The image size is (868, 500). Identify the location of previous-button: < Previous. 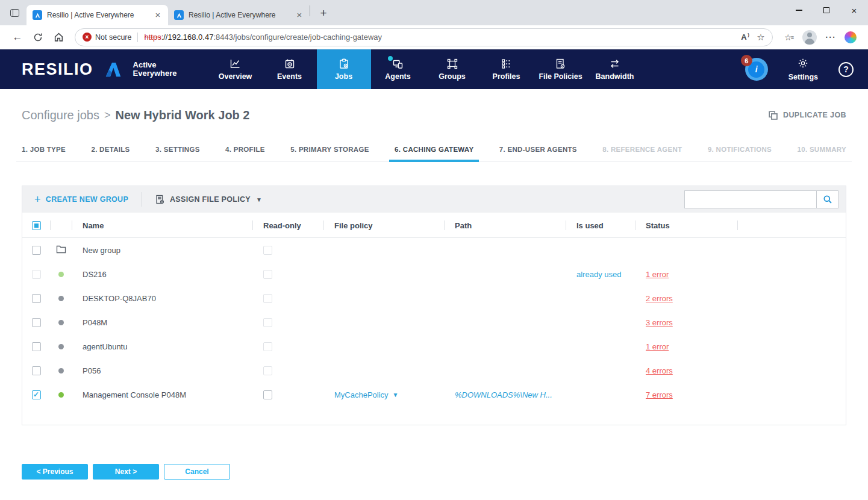
(55, 472).